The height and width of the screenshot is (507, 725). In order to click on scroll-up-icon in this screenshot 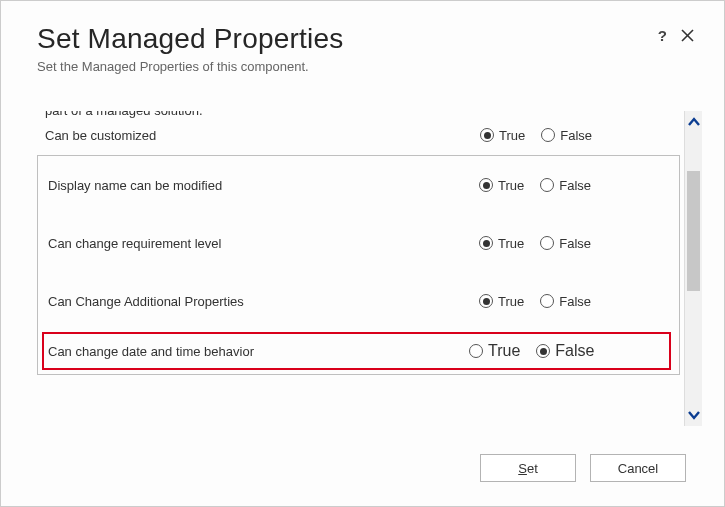, I will do `click(694, 122)`.